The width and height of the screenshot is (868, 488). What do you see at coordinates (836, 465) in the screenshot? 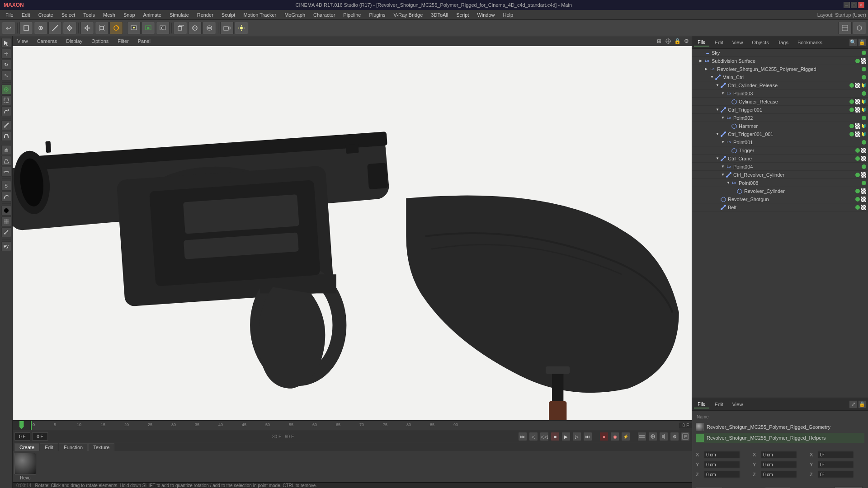
I see `y-scale-field` at bounding box center [836, 465].